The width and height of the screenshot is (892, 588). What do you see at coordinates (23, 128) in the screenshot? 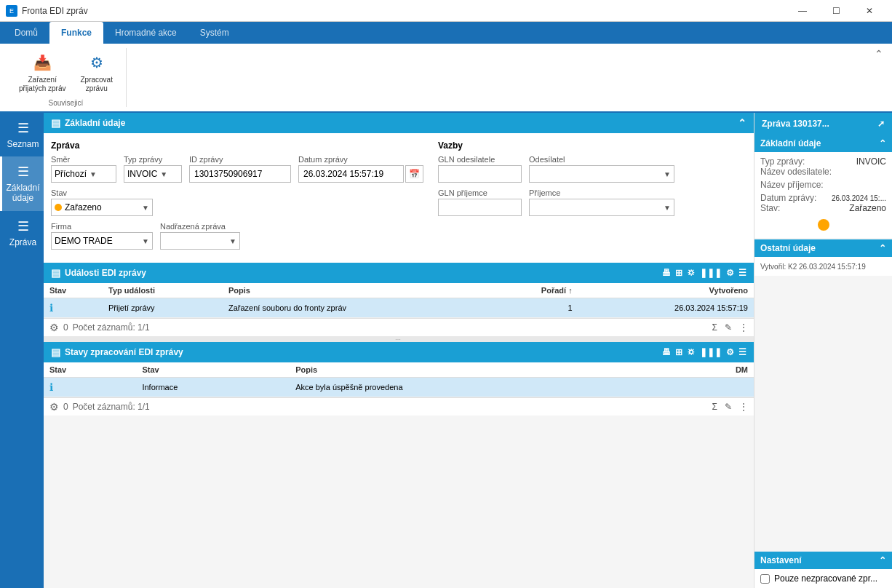
I see `seznam-icon: ☰` at bounding box center [23, 128].